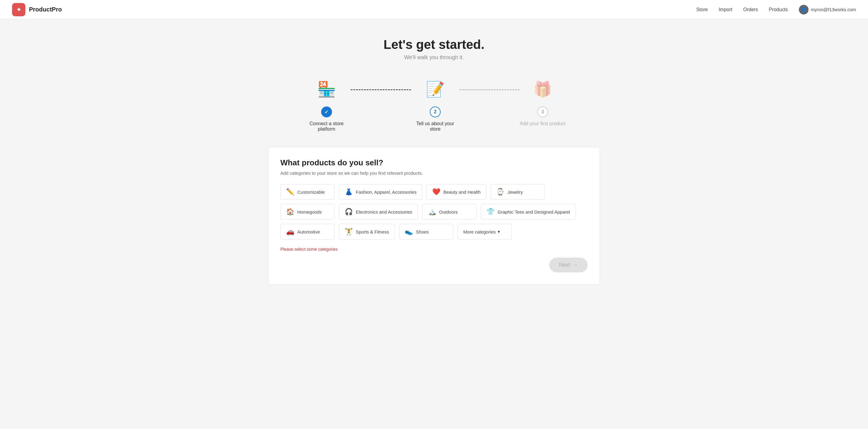  I want to click on category-grid: ✏️Customizable👗Fashion, Apparel, Accesso…, so click(434, 212).